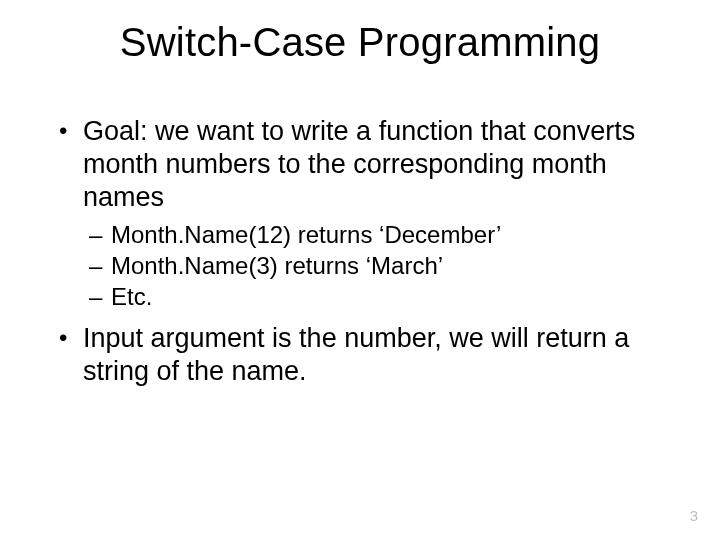 The height and width of the screenshot is (540, 720). I want to click on bullet-input-argument: Input argument is the number, we will re…, so click(360, 355).